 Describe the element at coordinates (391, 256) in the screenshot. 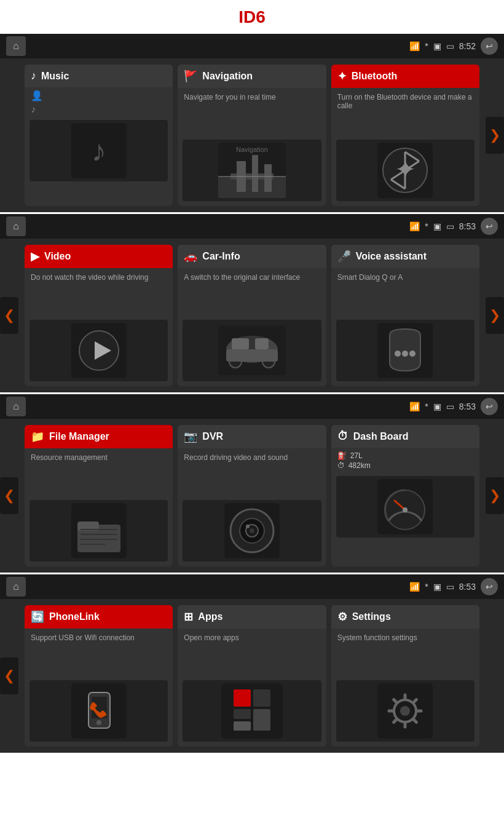

I see `card-label-voice: Voice assistant` at that location.